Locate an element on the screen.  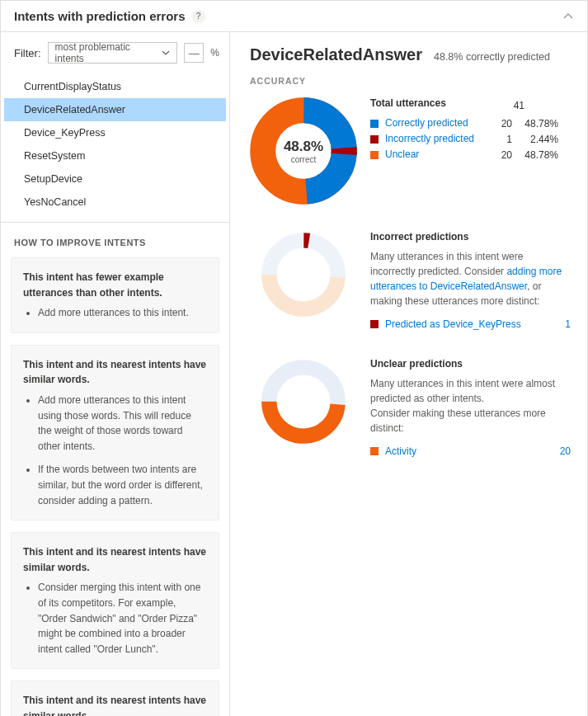
tip-bullet: Consider merging this intent with one of… is located at coordinates (122, 619).